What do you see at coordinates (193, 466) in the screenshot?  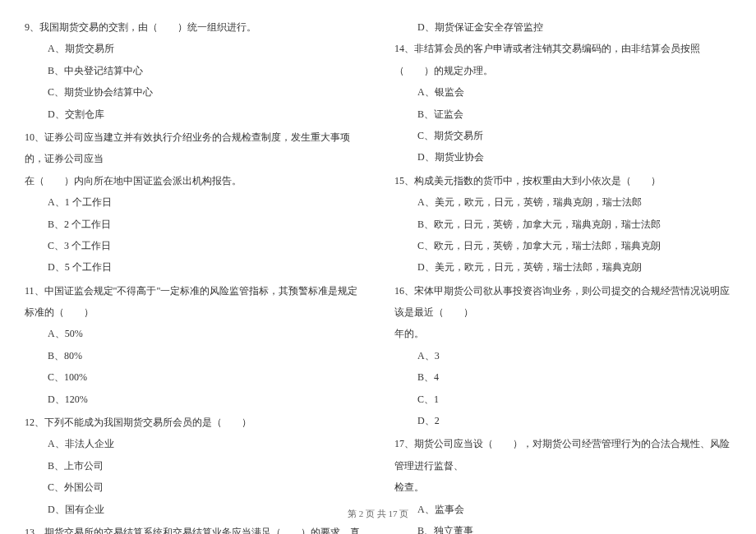 I see `question-12: 12、下列不能成为我国期货交易所会员的是（ ） A、非法人企业 B、上市公司 C…` at bounding box center [193, 466].